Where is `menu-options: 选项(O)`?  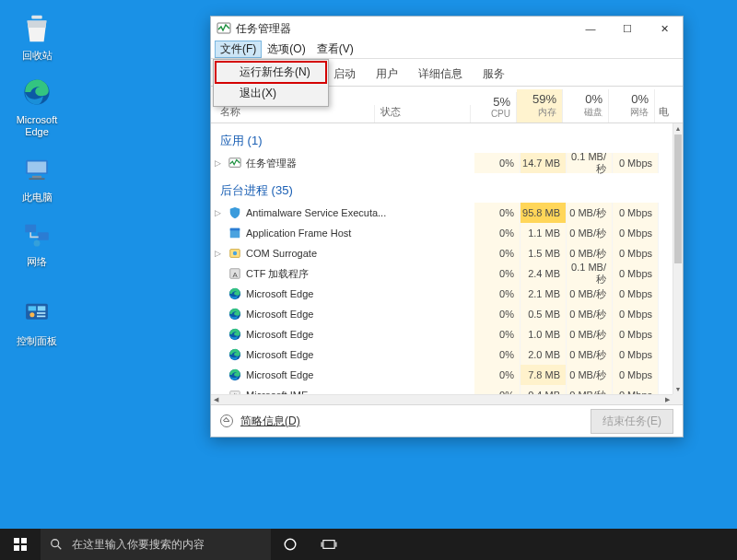 menu-options: 选项(O) is located at coordinates (286, 50).